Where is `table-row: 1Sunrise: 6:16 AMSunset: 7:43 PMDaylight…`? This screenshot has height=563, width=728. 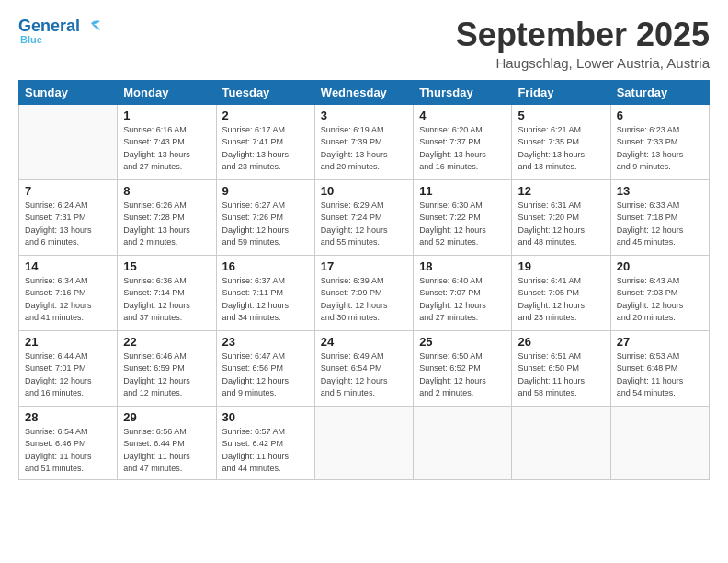 table-row: 1Sunrise: 6:16 AMSunset: 7:43 PMDaylight… is located at coordinates (167, 142).